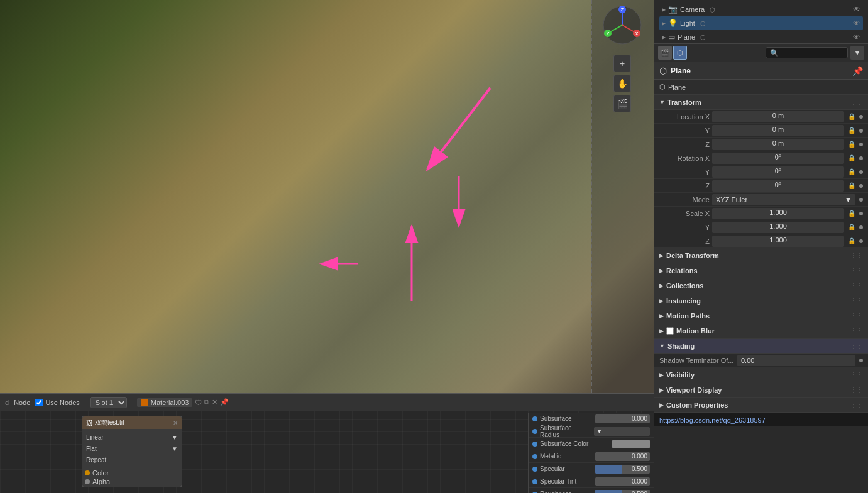  I want to click on rotation-x-lock: 🔒, so click(852, 158).